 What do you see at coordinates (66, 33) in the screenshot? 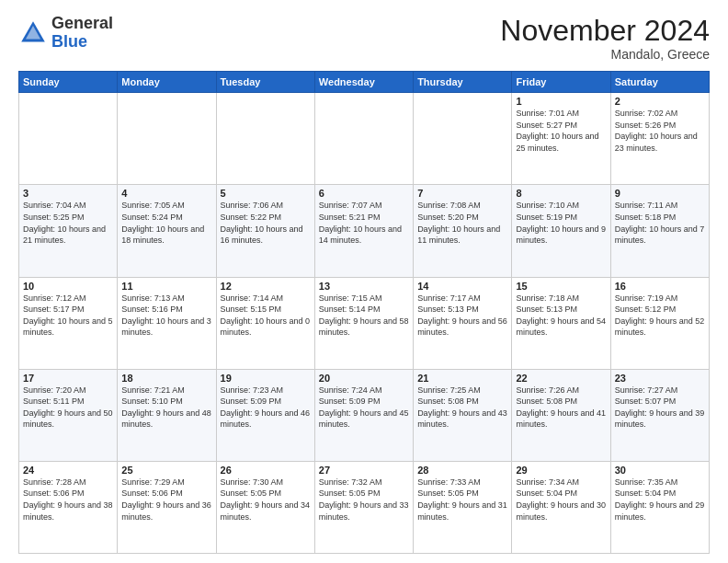
I see `logo: General Blue` at bounding box center [66, 33].